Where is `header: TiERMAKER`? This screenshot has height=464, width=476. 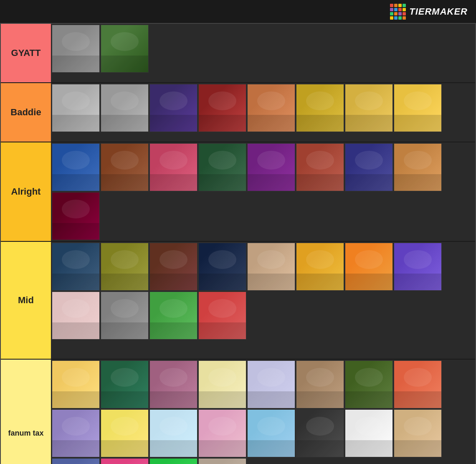 header: TiERMAKER is located at coordinates (238, 12).